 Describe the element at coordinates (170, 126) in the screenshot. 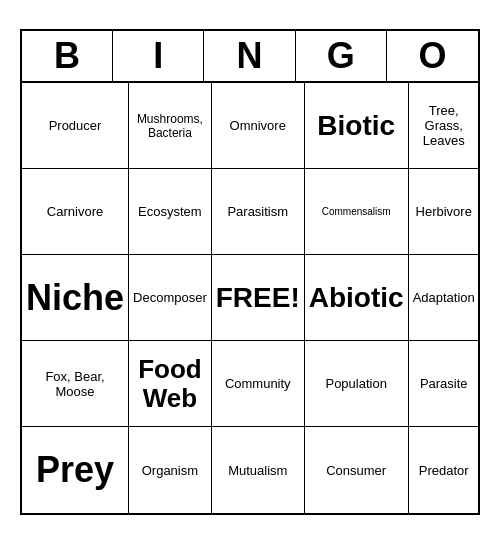

I see `bingo-cell: Mushrooms, Bacteria` at that location.